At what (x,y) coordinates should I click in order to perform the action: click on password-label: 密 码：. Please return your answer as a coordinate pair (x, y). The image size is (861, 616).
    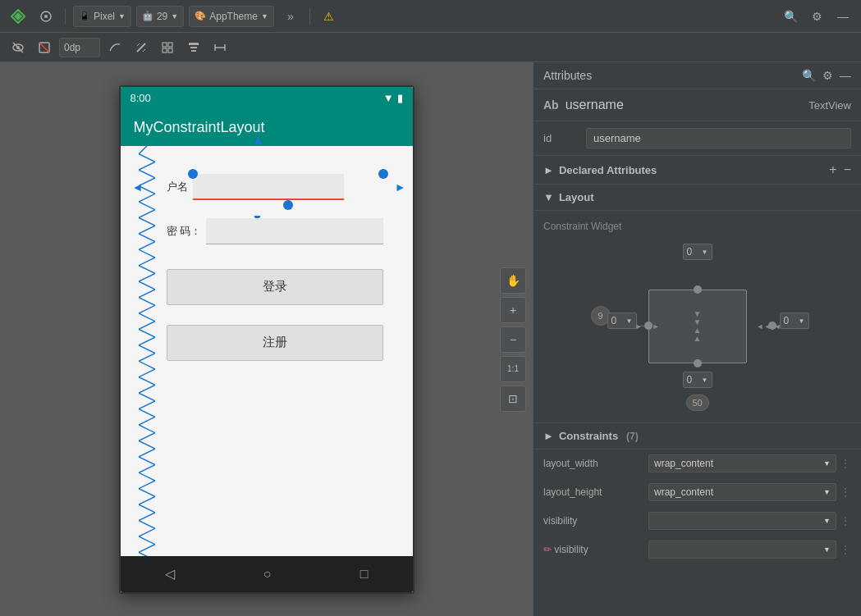
    Looking at the image, I should click on (184, 231).